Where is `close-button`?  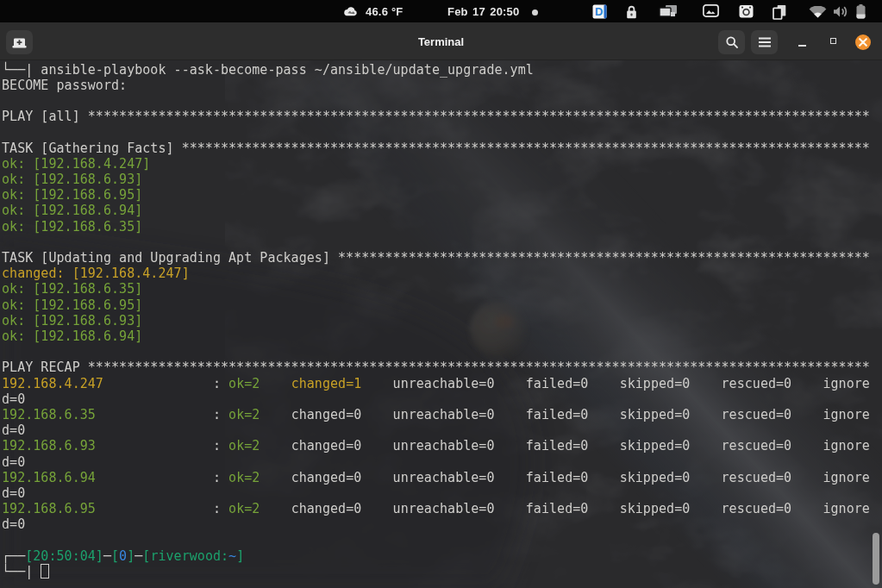
close-button is located at coordinates (863, 42).